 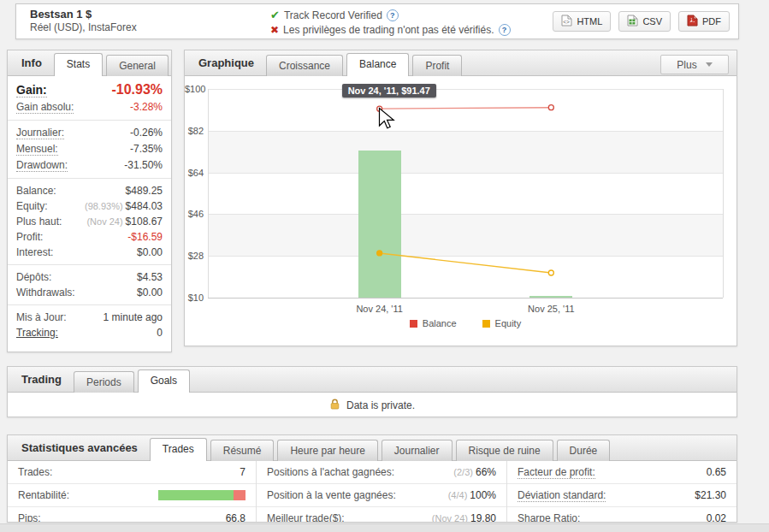 What do you see at coordinates (164, 381) in the screenshot?
I see `trading-tab-goals: Goals` at bounding box center [164, 381].